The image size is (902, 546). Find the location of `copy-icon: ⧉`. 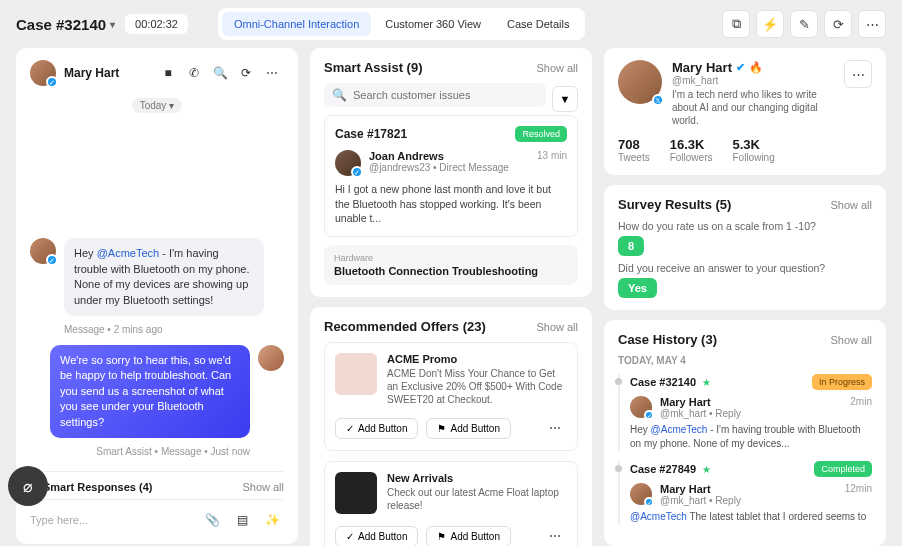

copy-icon: ⧉ is located at coordinates (736, 24).